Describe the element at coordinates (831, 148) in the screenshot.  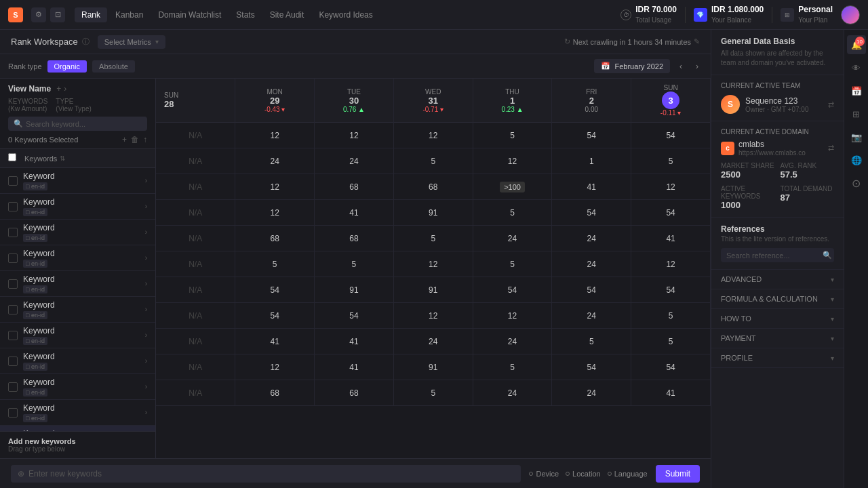
I see `domain-refresh-icon: ⇄` at that location.